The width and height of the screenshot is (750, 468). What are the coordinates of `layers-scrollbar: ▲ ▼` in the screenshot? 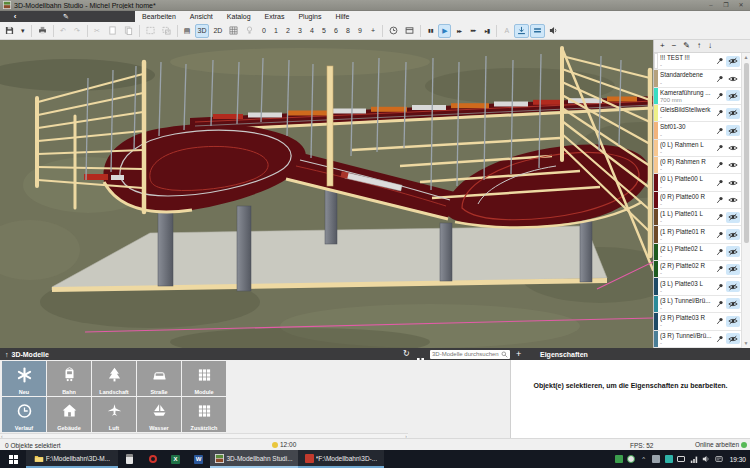 It's located at (746, 200).